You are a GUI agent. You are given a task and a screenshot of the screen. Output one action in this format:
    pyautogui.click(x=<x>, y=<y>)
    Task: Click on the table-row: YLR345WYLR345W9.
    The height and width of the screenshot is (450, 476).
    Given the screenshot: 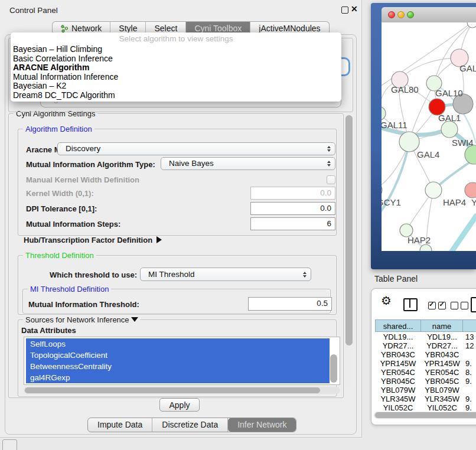 What is the action you would take?
    pyautogui.click(x=424, y=399)
    